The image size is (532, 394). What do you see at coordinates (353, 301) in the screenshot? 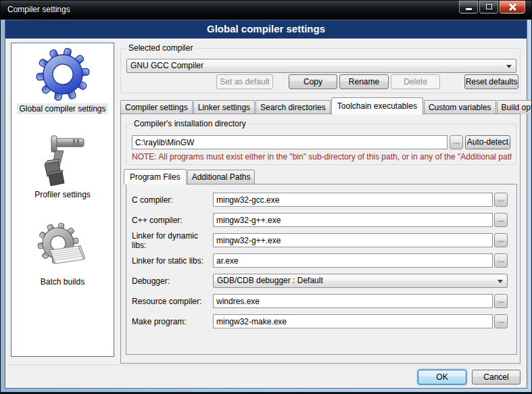
I see `resource-compiler-input` at bounding box center [353, 301].